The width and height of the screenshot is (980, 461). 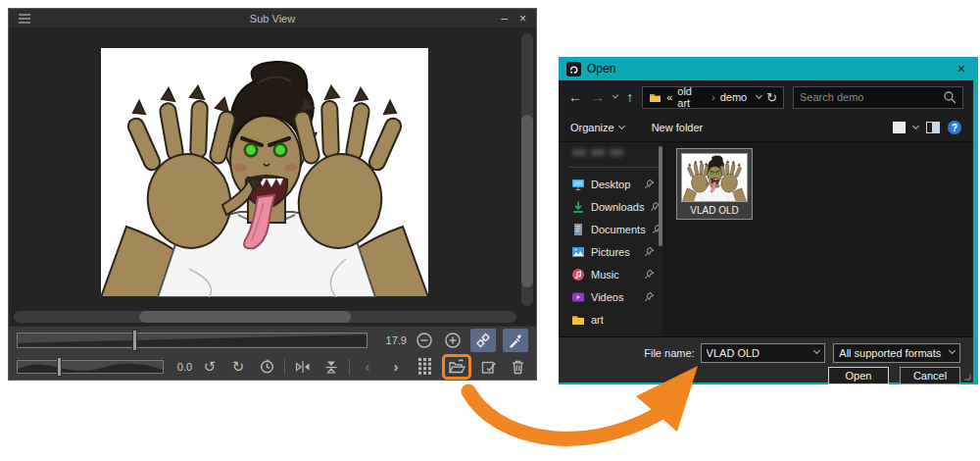 What do you see at coordinates (611, 184) in the screenshot?
I see `sidebar-item-desktop: Desktop` at bounding box center [611, 184].